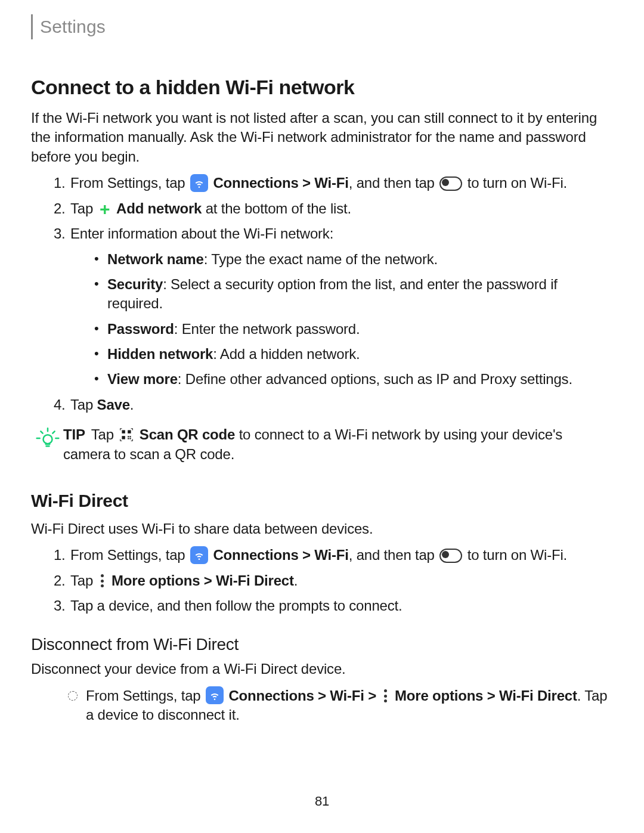  I want to click on section2-step1: From Settings, tap Connections > Wi-Fi, …, so click(341, 556).